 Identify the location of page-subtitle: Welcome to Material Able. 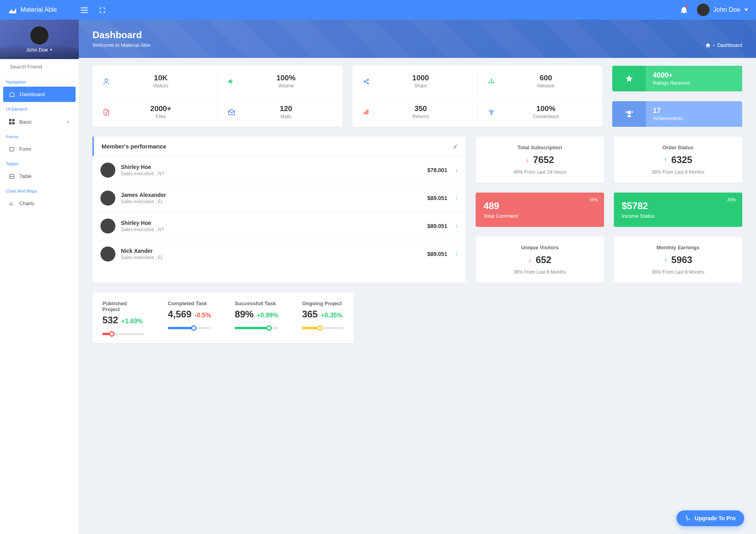
(121, 45).